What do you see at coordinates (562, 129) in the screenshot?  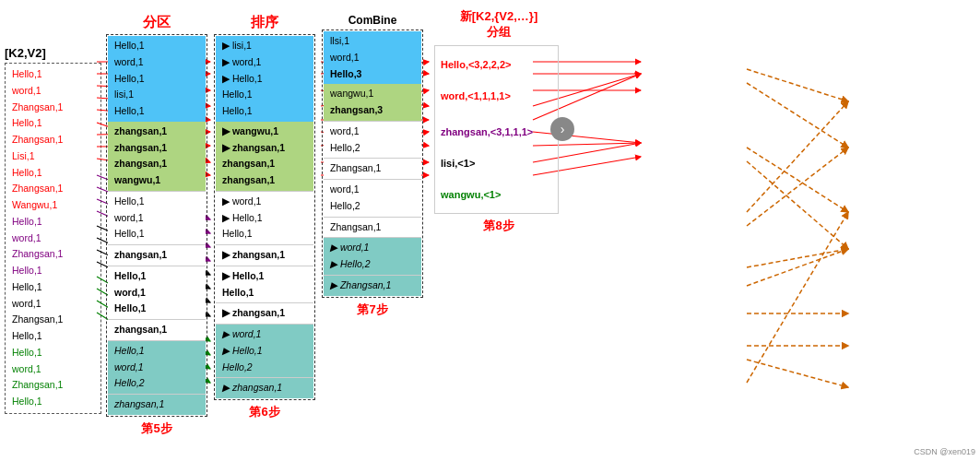 I see `next-button: ›` at bounding box center [562, 129].